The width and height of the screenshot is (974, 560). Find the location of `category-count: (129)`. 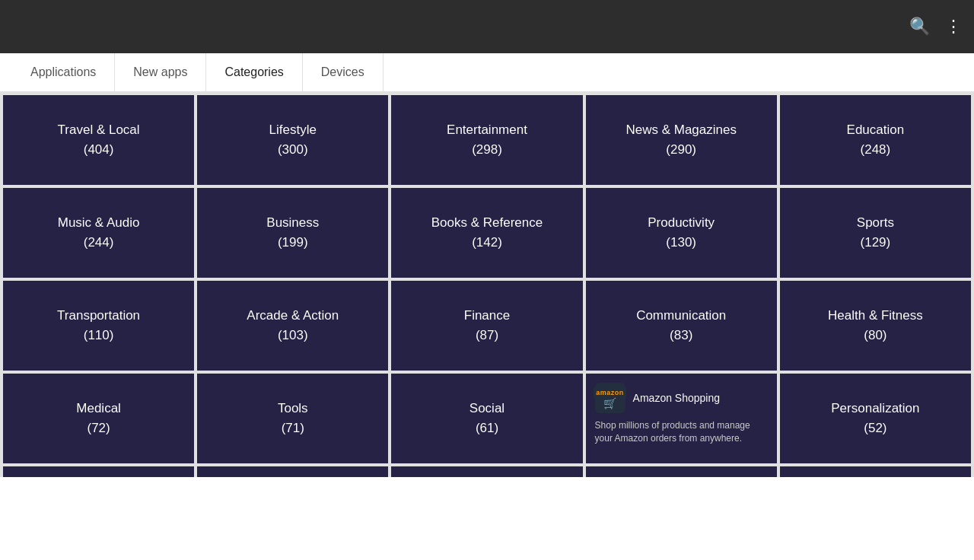

category-count: (129) is located at coordinates (876, 243).